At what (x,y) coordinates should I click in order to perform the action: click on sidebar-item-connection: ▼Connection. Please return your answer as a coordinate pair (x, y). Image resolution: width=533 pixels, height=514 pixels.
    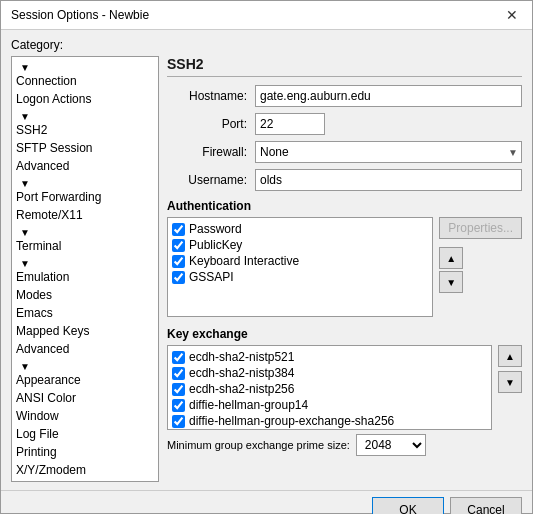
    Looking at the image, I should click on (85, 74).